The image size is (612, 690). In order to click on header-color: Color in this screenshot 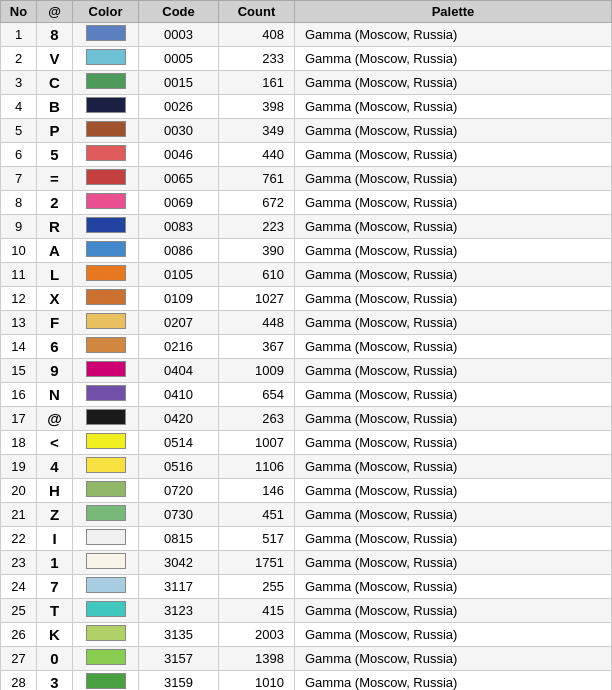, I will do `click(106, 12)`.